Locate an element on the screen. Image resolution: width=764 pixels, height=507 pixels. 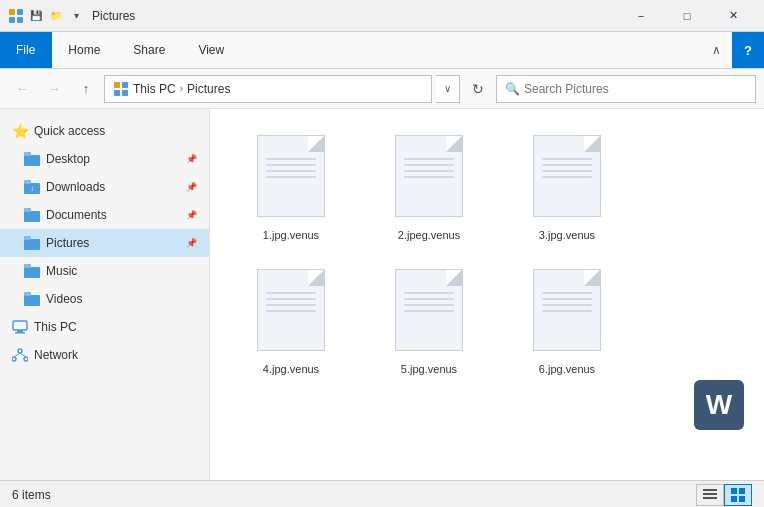
star-icon: ⭐ is located at coordinates (20, 131).